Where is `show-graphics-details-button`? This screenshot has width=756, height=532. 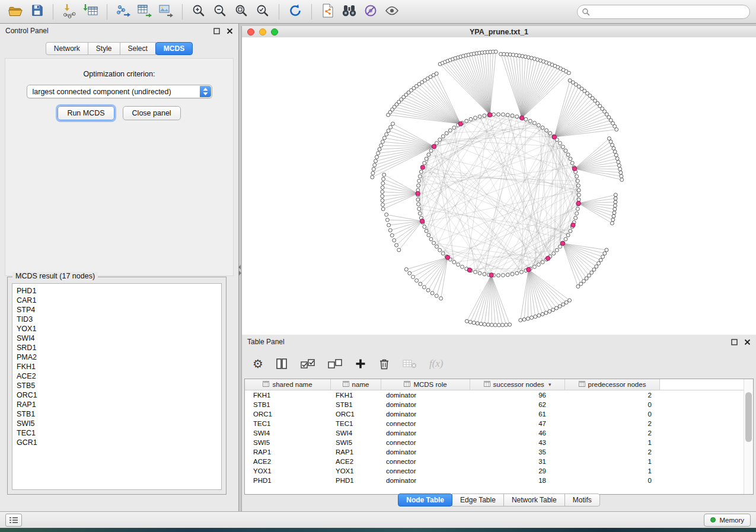 show-graphics-details-button is located at coordinates (392, 12).